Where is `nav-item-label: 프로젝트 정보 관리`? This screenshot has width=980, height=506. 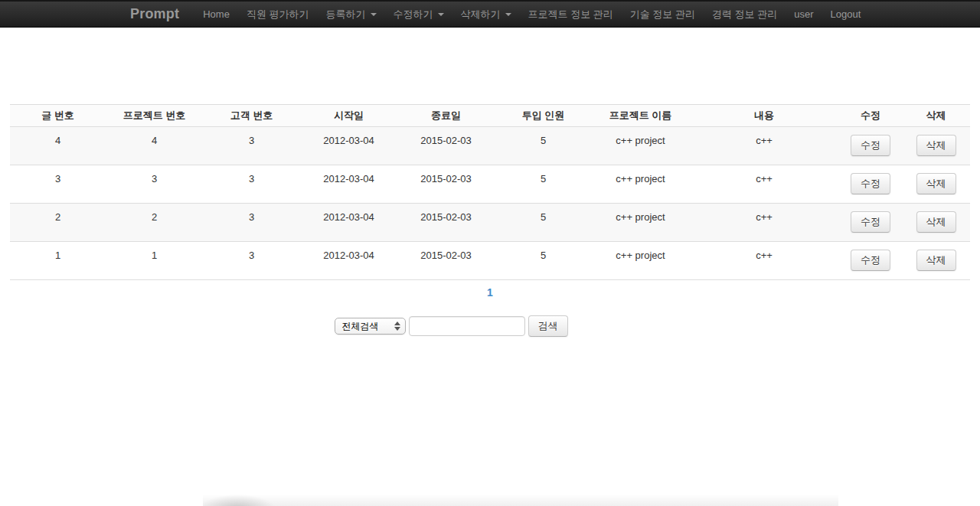 nav-item-label: 프로젝트 정보 관리 is located at coordinates (571, 14).